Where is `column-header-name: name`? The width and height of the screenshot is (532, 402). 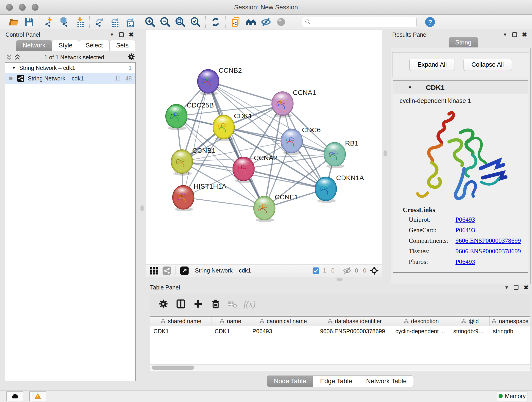
column-header-name: name is located at coordinates (230, 321).